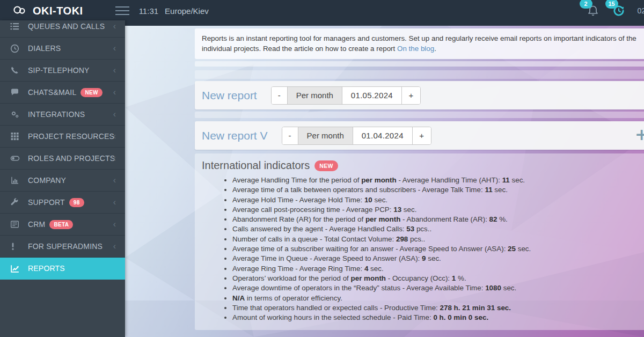 The image size is (644, 337). Describe the element at coordinates (420, 96) in the screenshot. I see `report-panel-1: New report - Per month 01.05.2024 +` at that location.